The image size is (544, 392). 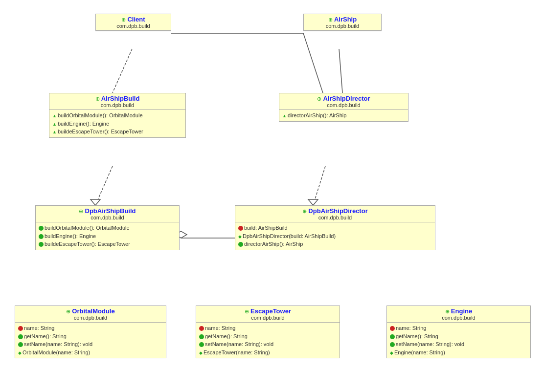 What do you see at coordinates (268, 336) in the screenshot?
I see `escapetower-m2: getName(): String` at bounding box center [268, 336].